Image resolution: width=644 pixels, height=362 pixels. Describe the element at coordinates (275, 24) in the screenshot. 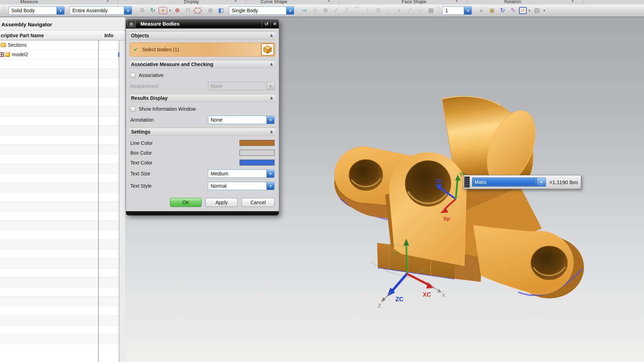

I see `close-icon: ✕` at that location.